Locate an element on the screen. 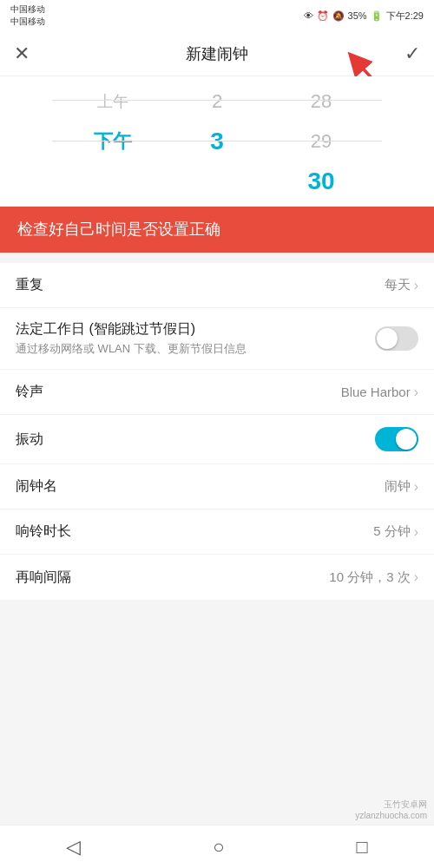 The height and width of the screenshot is (868, 434). alarm-icon: ⏰ is located at coordinates (323, 16).